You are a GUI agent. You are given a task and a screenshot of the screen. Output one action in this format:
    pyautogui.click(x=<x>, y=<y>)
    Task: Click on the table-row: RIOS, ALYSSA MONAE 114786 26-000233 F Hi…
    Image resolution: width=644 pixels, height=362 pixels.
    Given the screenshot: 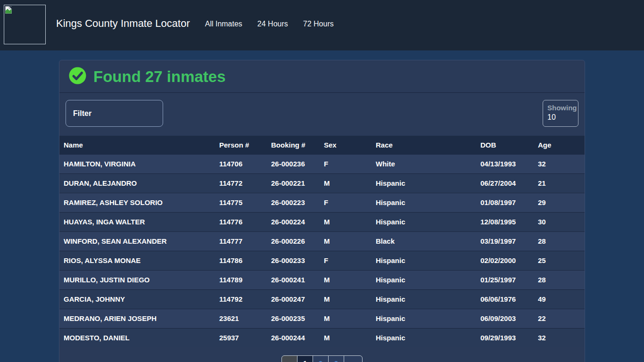 What is the action you would take?
    pyautogui.click(x=322, y=260)
    